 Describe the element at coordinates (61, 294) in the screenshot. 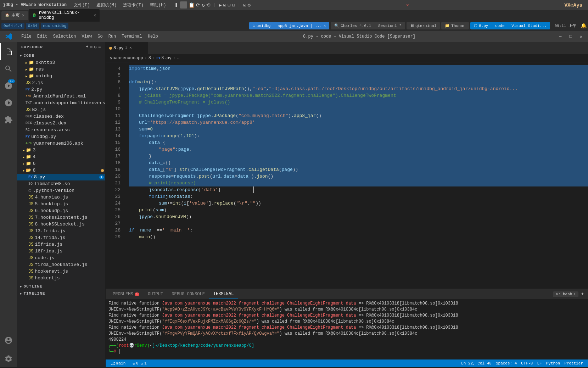

I see `section-timeline: TIMELINE` at that location.